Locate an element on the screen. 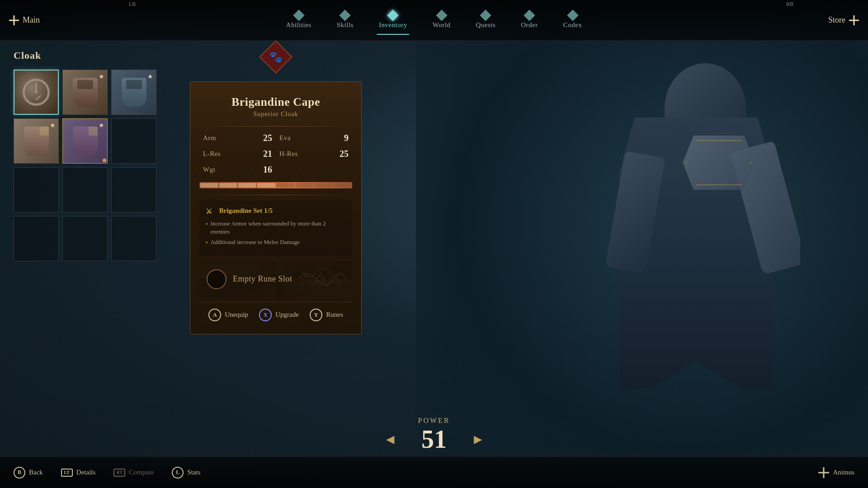  back-btn-label: B is located at coordinates (19, 473).